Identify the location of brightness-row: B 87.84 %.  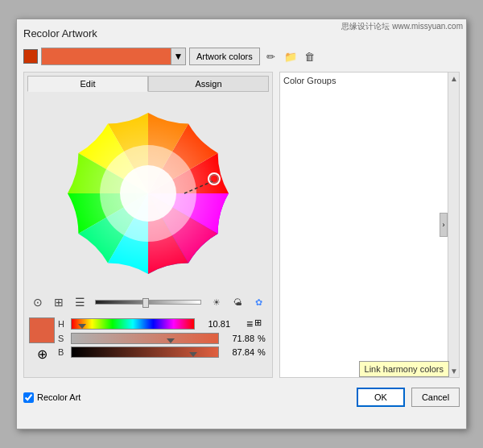
(163, 352).